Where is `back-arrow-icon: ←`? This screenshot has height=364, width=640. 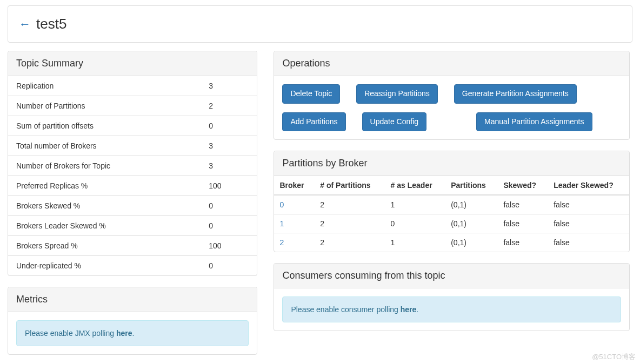 back-arrow-icon: ← is located at coordinates (25, 24).